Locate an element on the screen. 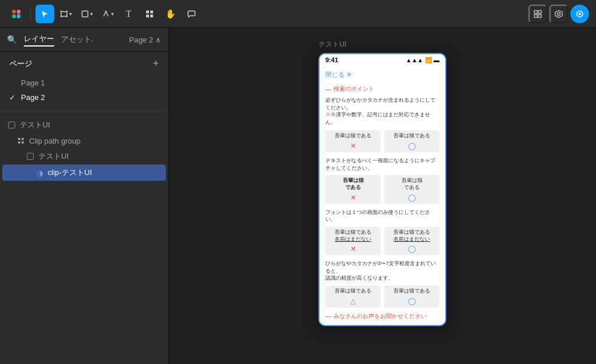 The height and width of the screenshot is (364, 596). card-2-1-text: 吾輩は猫である is located at coordinates (353, 184).